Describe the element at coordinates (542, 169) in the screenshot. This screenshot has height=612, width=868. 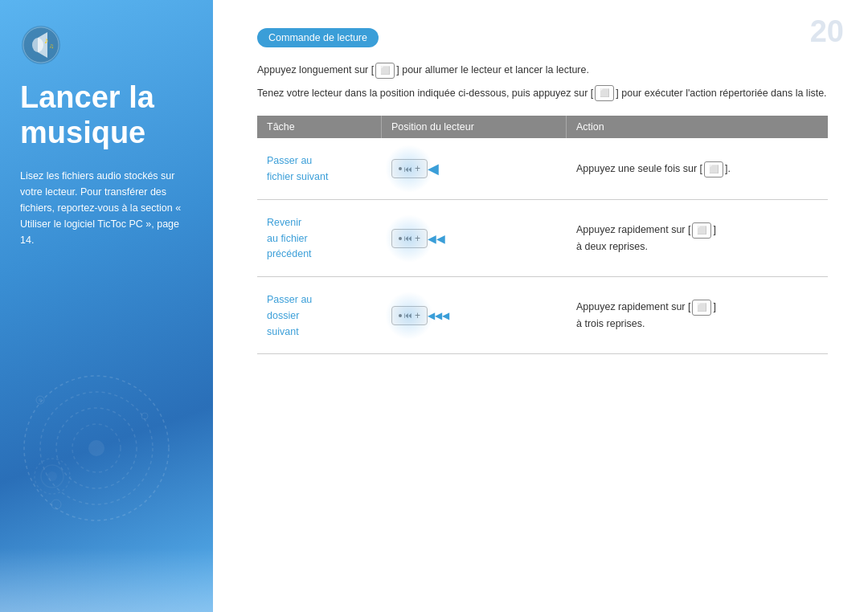
I see `table-row: Passer aufichier suivant ⏮ + ◀ Appuyez u…` at that location.